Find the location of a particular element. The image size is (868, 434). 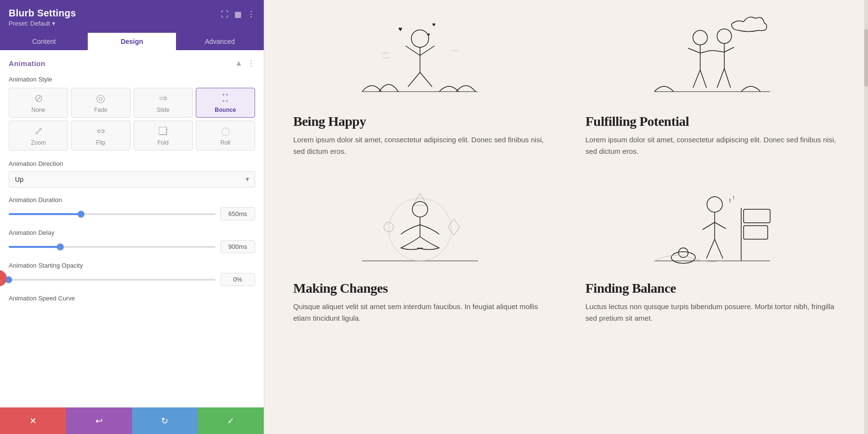

tab-design: Design is located at coordinates (132, 41).